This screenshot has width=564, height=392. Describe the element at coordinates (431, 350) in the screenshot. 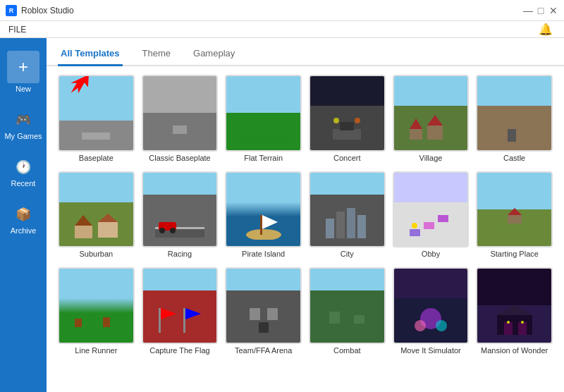

I see `template-label-move-it: Move It Simulator` at that location.